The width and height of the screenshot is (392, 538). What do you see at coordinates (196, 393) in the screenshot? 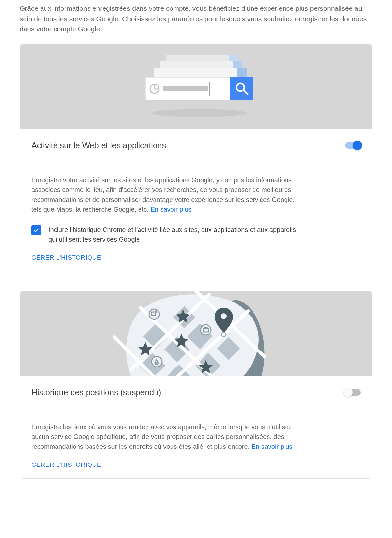
I see `location-history-header-row: Historique des positions (suspendu)` at bounding box center [196, 393].